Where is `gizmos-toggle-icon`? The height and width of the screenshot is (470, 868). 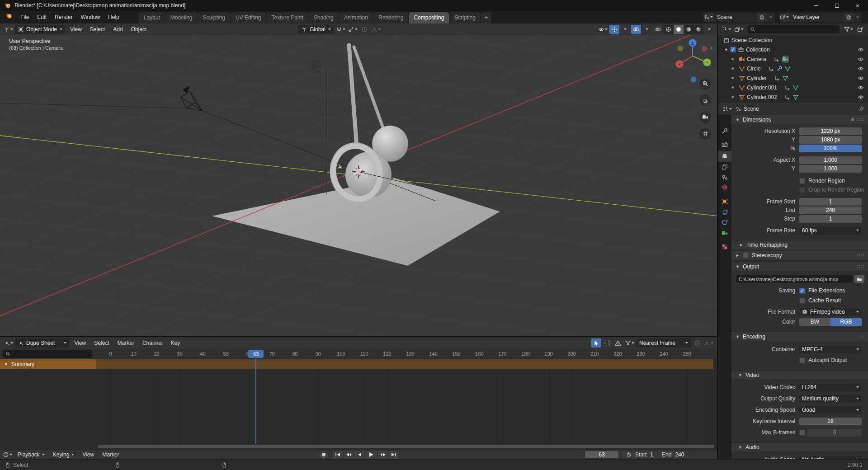 gizmos-toggle-icon is located at coordinates (614, 29).